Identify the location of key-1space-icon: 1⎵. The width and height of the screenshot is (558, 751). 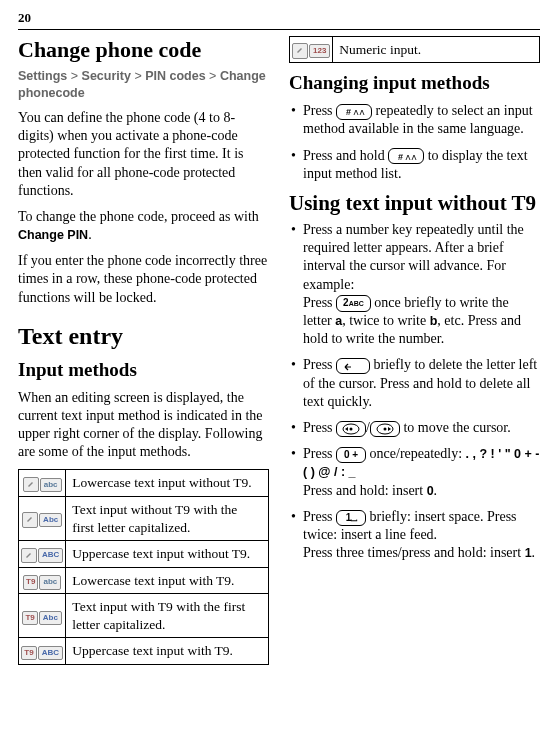
(351, 518).